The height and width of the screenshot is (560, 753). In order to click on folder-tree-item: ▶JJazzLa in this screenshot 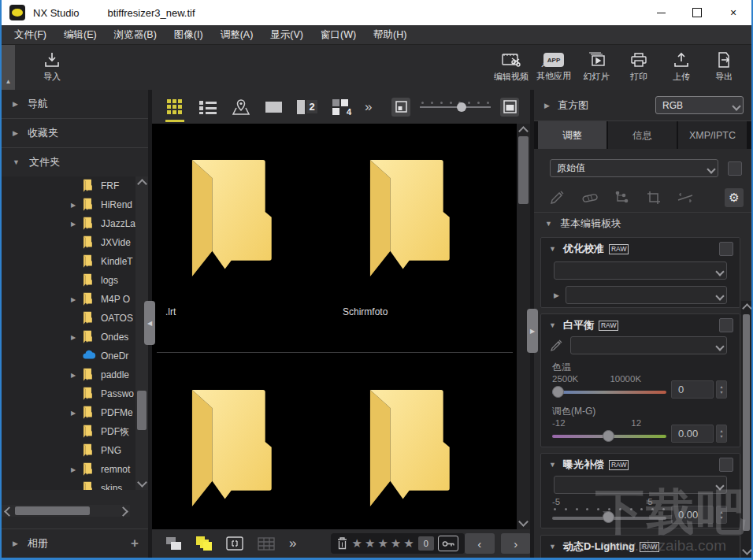, I will do `click(75, 224)`.